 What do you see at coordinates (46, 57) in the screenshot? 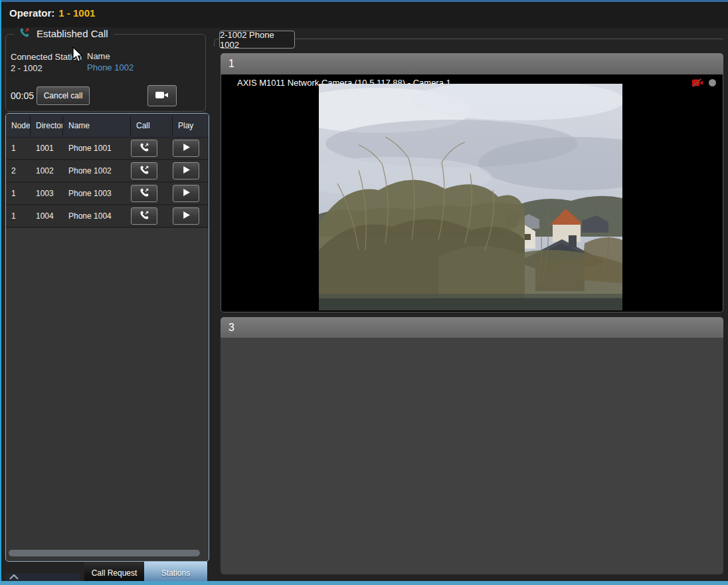
I see `connected-station-label: Connected Station` at bounding box center [46, 57].